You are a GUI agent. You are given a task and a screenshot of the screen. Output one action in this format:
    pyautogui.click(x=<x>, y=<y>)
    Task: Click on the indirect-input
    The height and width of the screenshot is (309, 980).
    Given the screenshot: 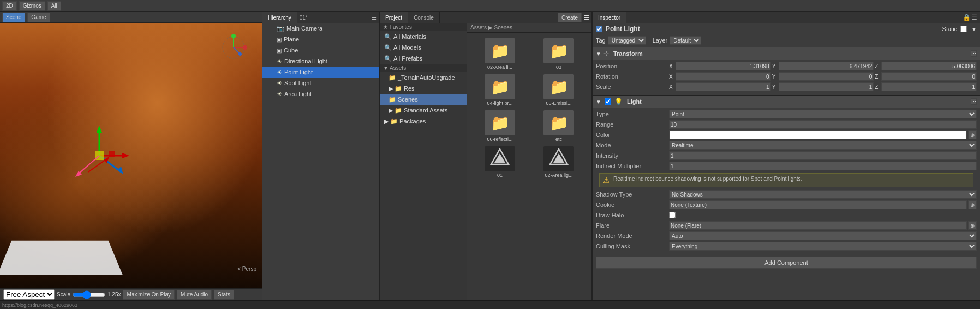 What is the action you would take?
    pyautogui.click(x=823, y=166)
    